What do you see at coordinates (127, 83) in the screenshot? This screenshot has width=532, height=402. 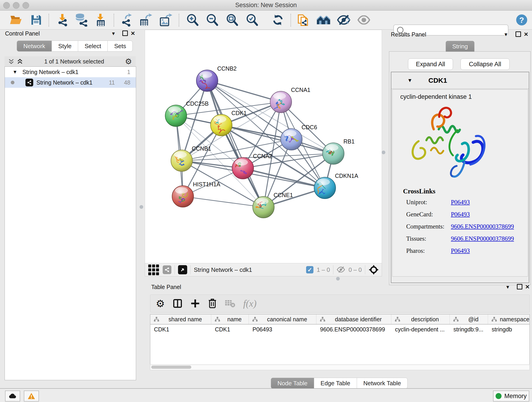 I see `network-edge-count: 48` at bounding box center [127, 83].